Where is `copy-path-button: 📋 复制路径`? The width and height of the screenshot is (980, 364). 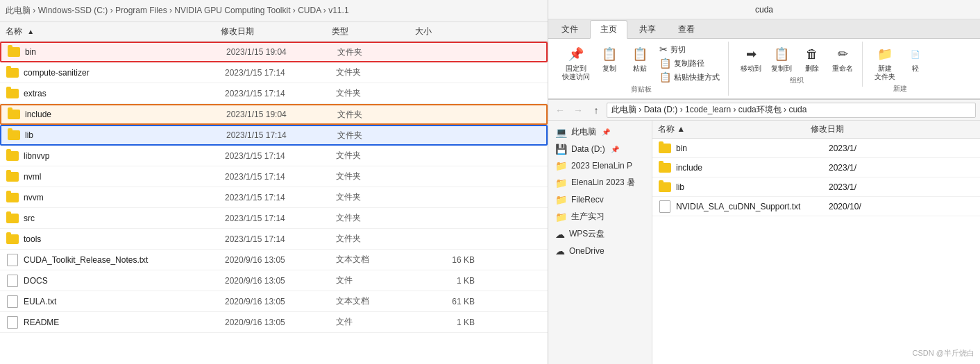 copy-path-button: 📋 复制路径 is located at coordinates (690, 63).